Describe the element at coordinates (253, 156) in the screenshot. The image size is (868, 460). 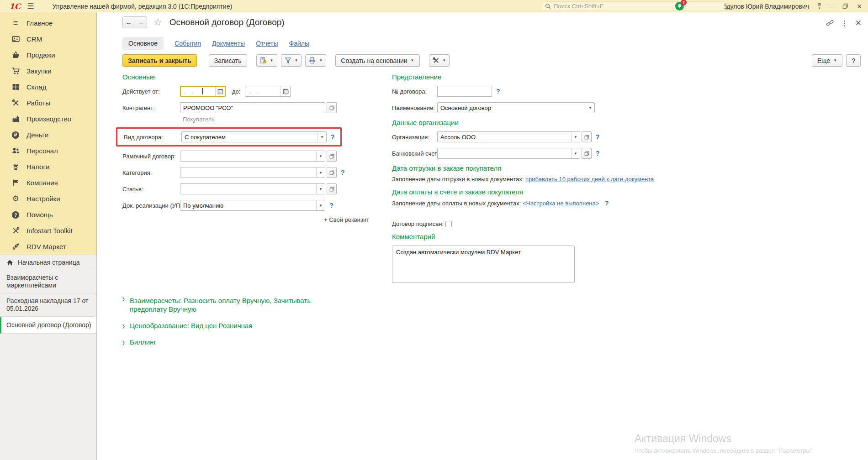
I see `frame-contract-select: ▼` at that location.